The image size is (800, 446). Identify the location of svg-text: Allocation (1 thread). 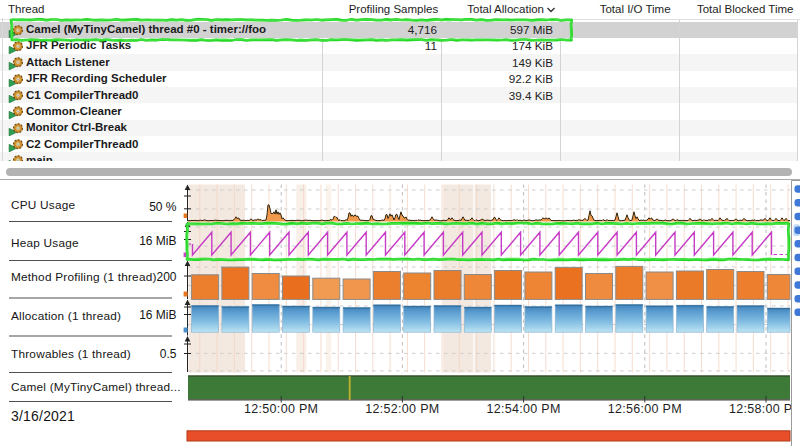
(66, 316).